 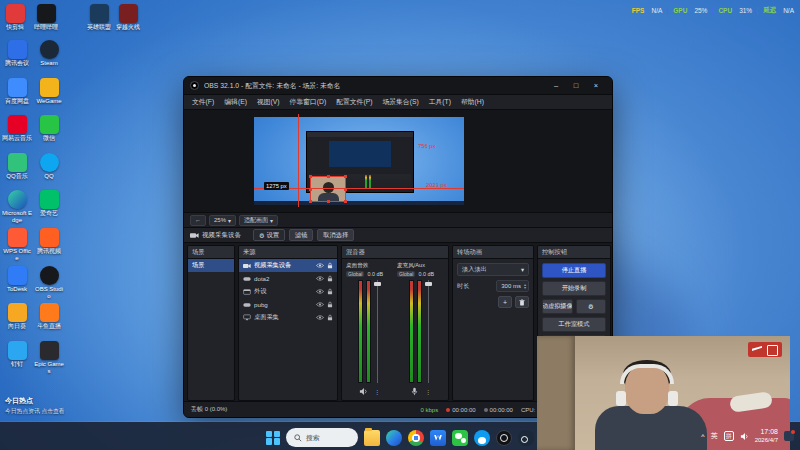 I want to click on desktop-icon: Steam, so click(x=49, y=54).